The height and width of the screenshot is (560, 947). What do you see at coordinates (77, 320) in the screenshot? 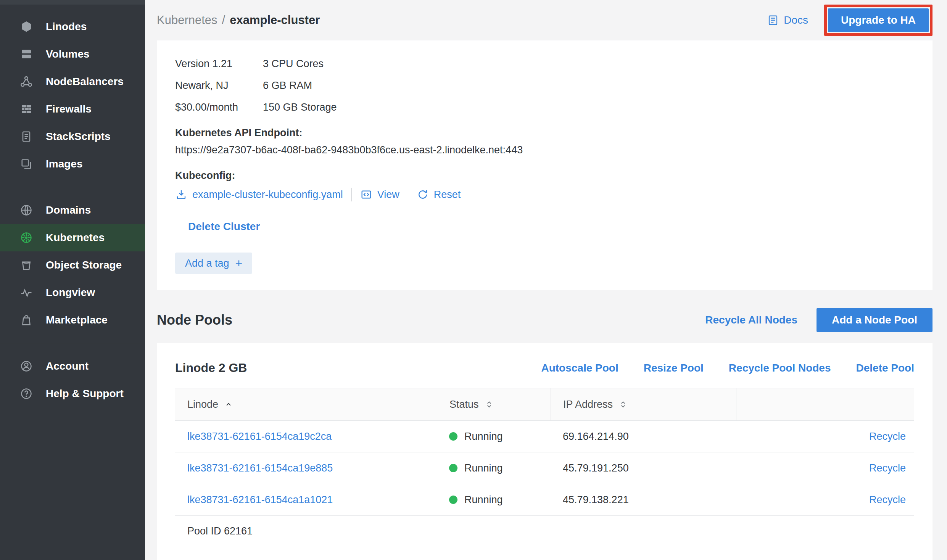
I see `sidebar-item-label: Marketplace` at bounding box center [77, 320].